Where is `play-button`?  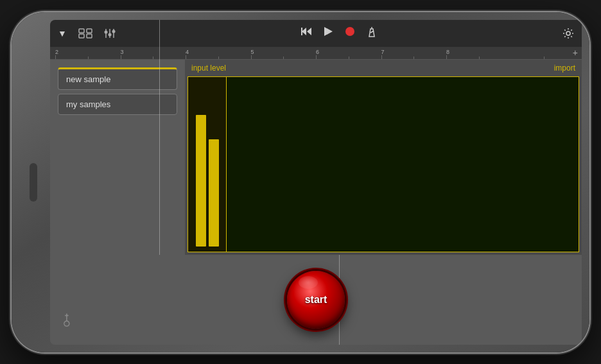
play-button is located at coordinates (328, 33).